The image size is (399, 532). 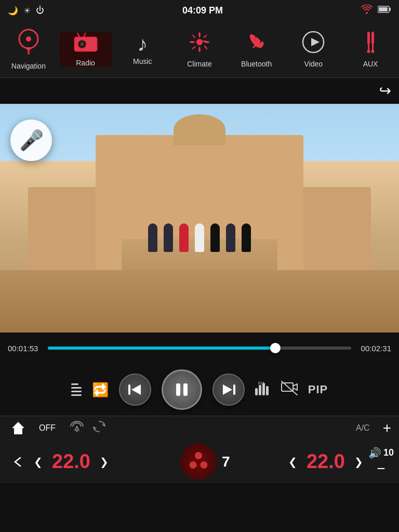 I want to click on nav-label-video: Video, so click(x=314, y=64).